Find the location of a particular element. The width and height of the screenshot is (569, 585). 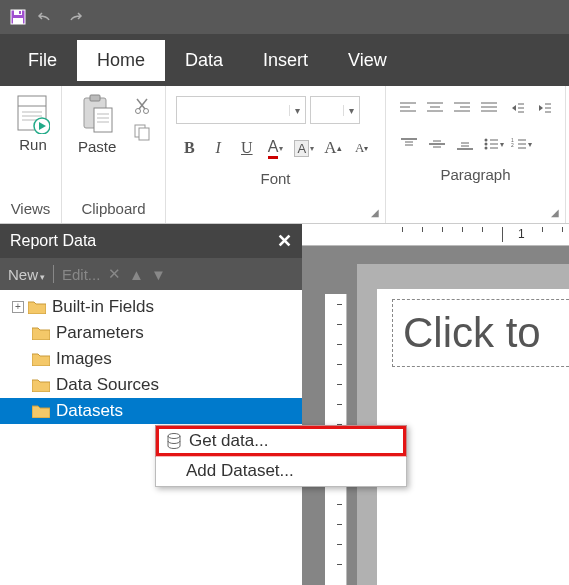

ribbon-group-clipboard: Paste Clipbo is located at coordinates (114, 154).